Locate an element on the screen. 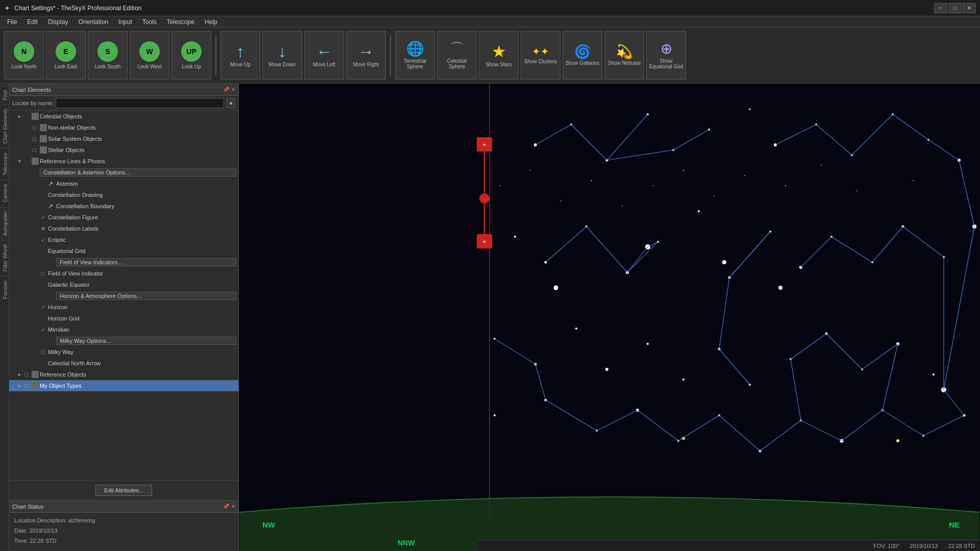 The width and height of the screenshot is (980, 551). side-tab-filter-wheel: Filter Wheel is located at coordinates (5, 258).